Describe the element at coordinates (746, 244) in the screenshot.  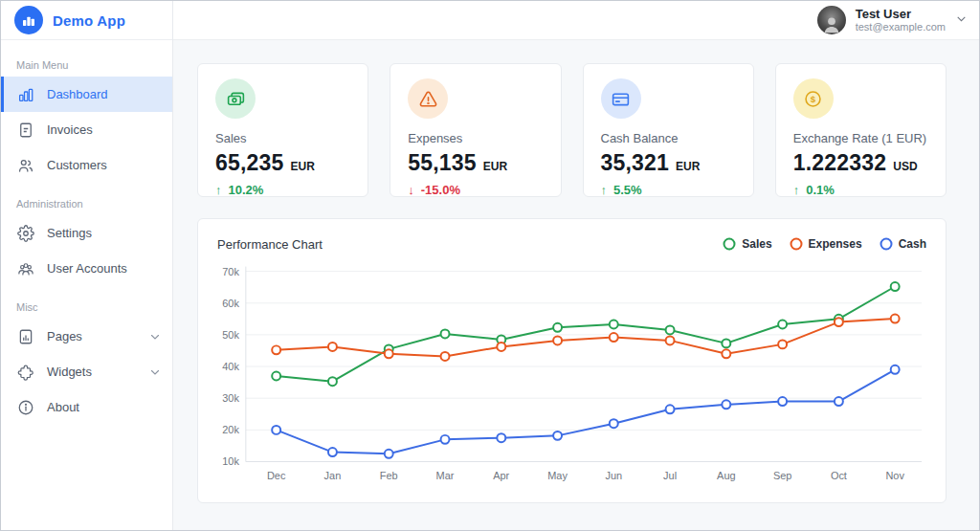
I see `legend-item-sales: Sales` at that location.